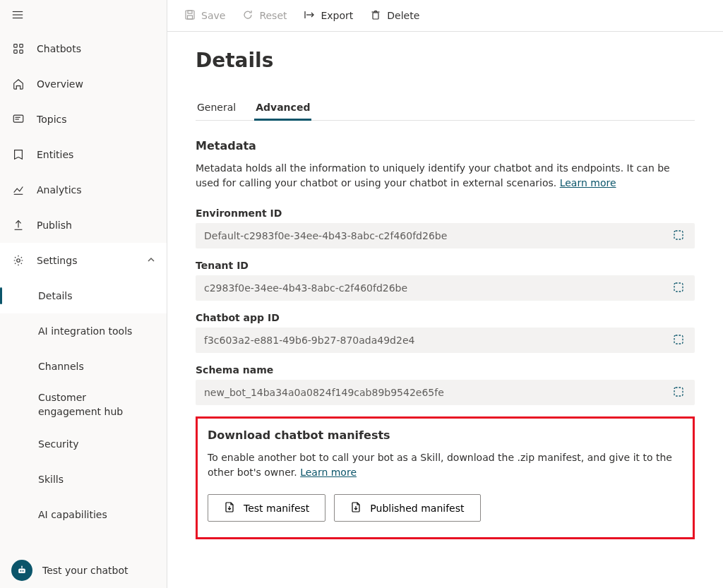 The width and height of the screenshot is (723, 588). I want to click on sidebar-item-label: Analytics, so click(59, 190).